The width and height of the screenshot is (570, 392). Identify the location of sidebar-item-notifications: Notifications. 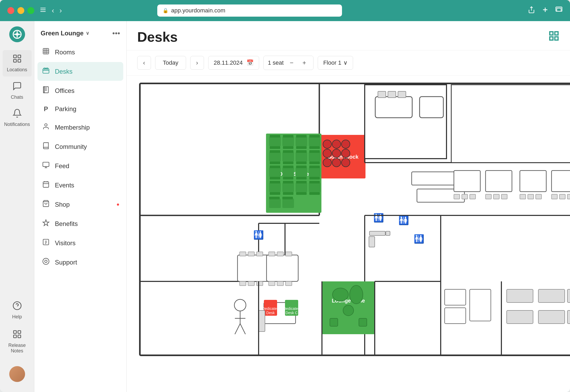
(17, 118).